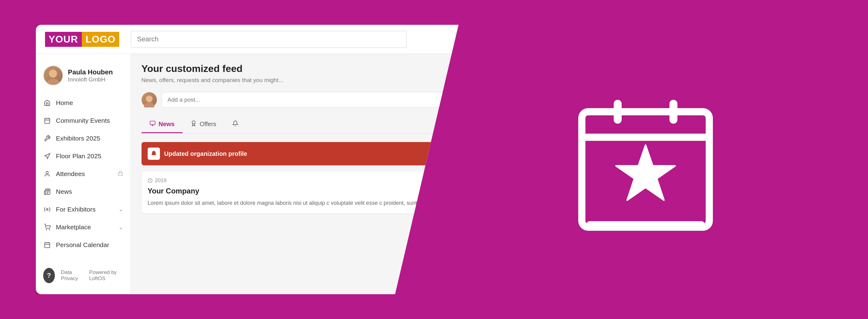 The width and height of the screenshot is (868, 319). What do you see at coordinates (90, 192) in the screenshot?
I see `sidebar-item-label-news: News` at bounding box center [90, 192].